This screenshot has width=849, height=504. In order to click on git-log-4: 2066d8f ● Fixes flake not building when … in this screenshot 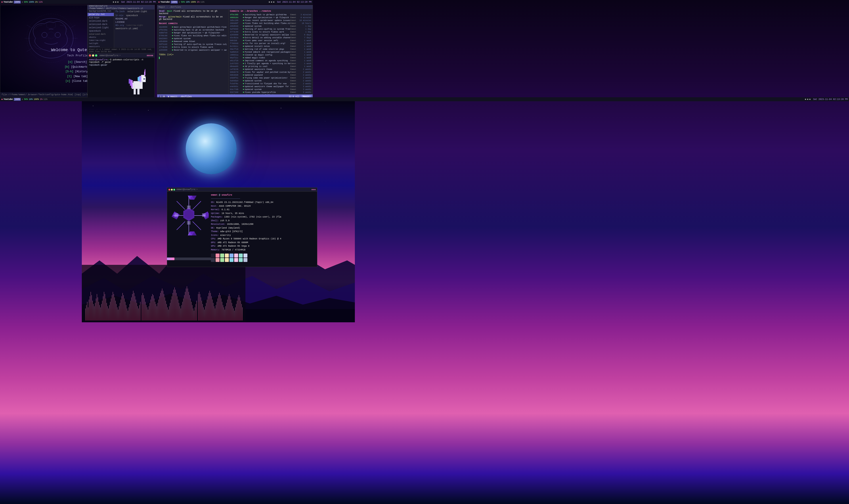, I will do `click(271, 23)`.